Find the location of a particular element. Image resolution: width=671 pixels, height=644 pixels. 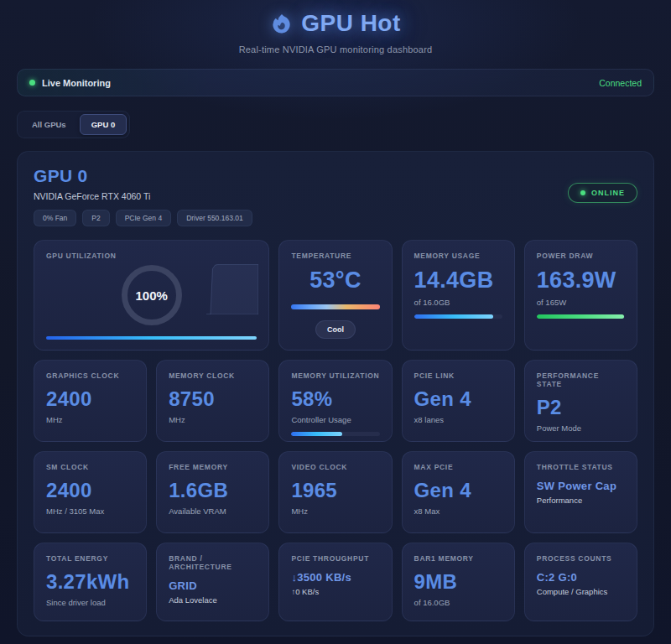

card-label: MEMORY UTILIZATION is located at coordinates (336, 376).